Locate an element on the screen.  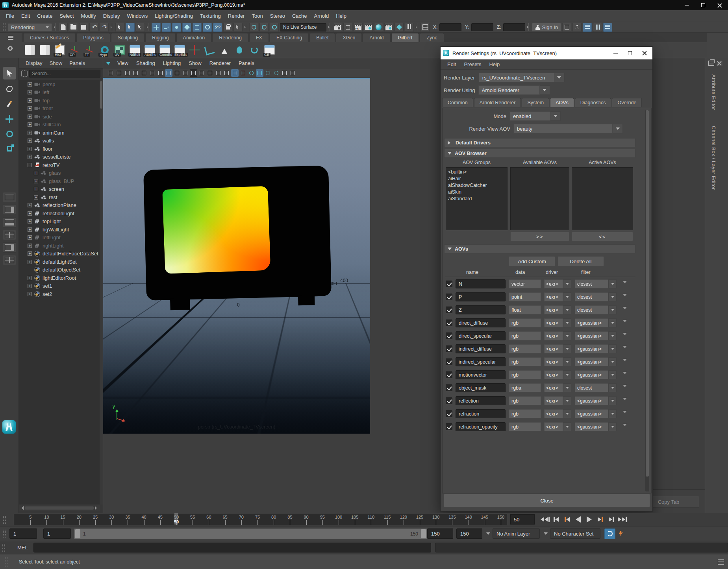
menu-item: Select is located at coordinates (67, 16).